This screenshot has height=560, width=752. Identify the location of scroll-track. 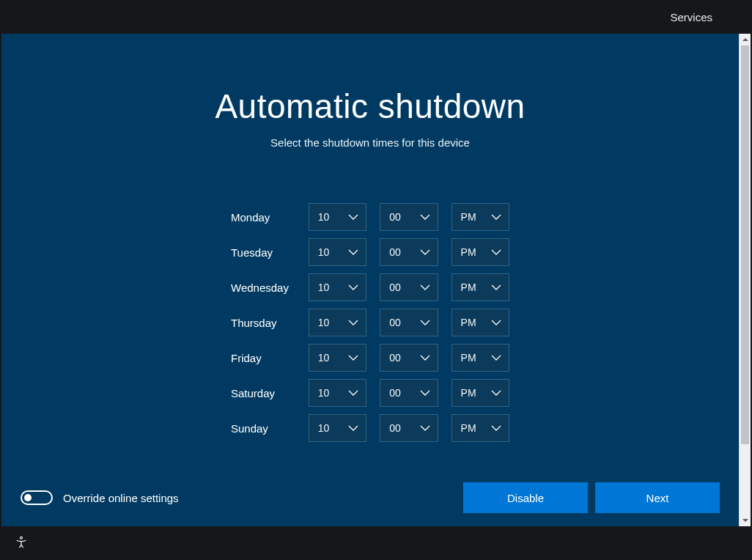
(745, 280).